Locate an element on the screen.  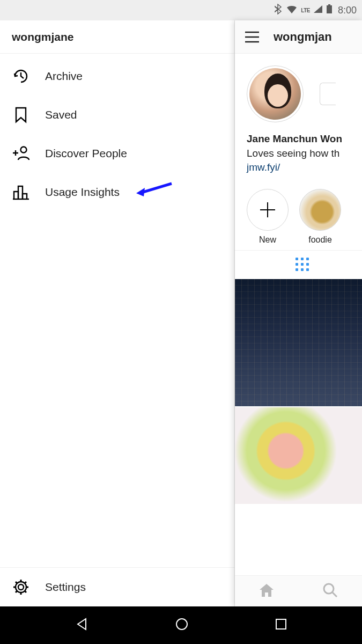
drawer-username: wongmjane is located at coordinates (43, 37).